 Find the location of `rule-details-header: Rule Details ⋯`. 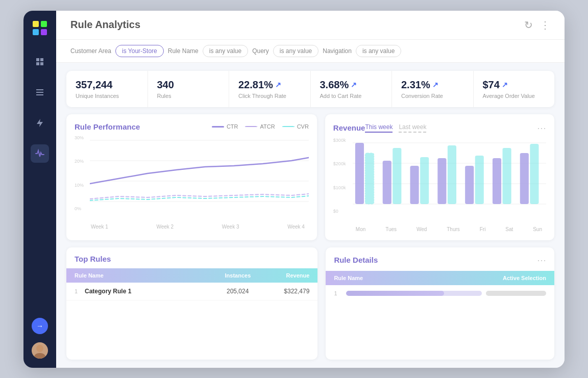

rule-details-header: Rule Details ⋯ is located at coordinates (440, 259).